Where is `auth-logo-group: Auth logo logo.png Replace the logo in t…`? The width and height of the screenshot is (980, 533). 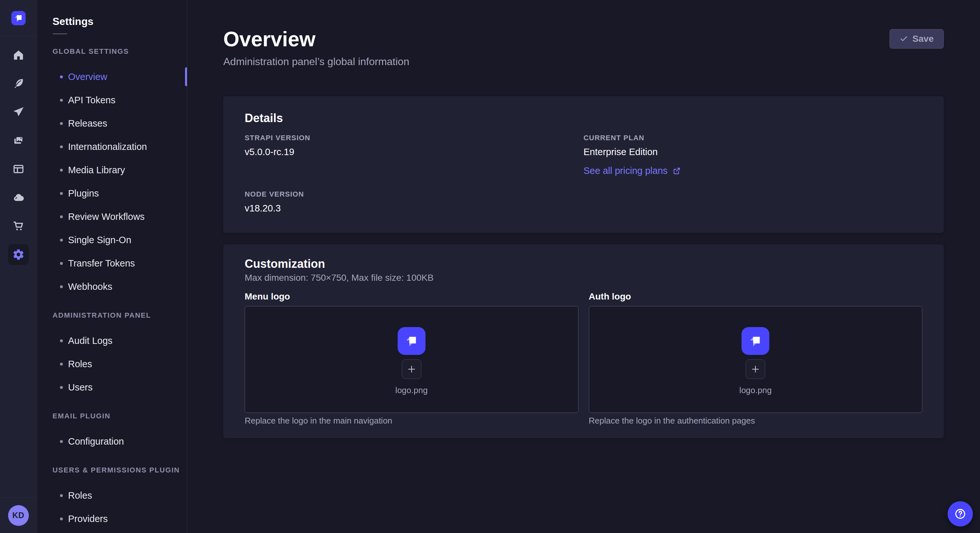
auth-logo-group: Auth logo logo.png Replace the logo in t… is located at coordinates (756, 359).